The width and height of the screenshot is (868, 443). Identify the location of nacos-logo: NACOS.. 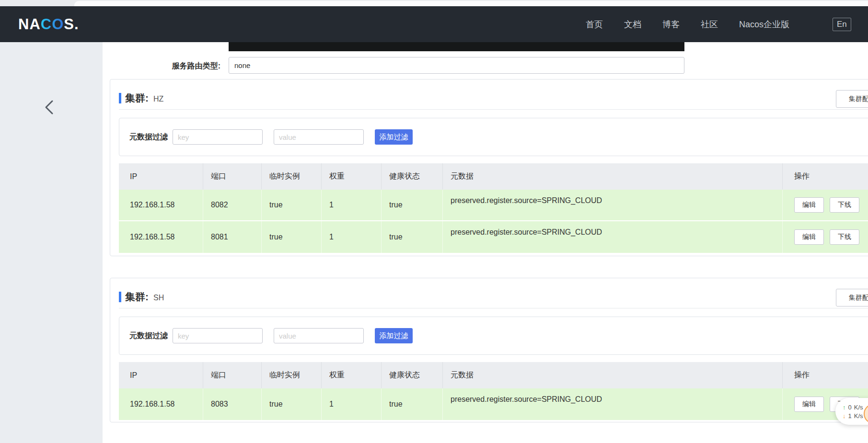
(49, 24).